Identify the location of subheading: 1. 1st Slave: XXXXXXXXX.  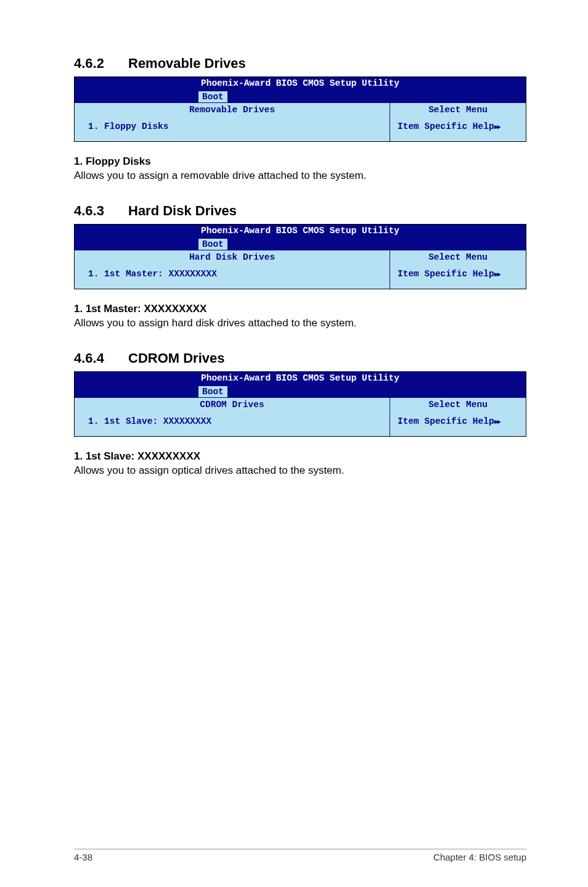
(300, 456).